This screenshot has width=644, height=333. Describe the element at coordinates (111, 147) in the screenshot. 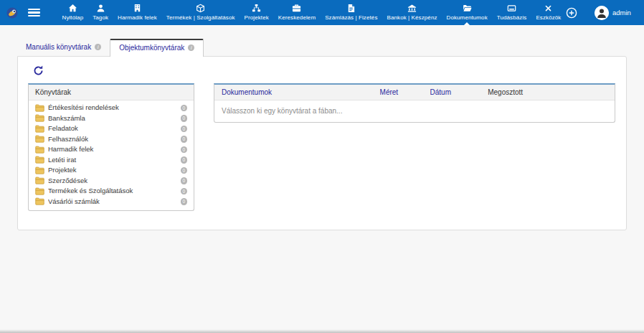

I see `directories-panel: Könyvtárak Értékesítési rendelések0Banks…` at that location.